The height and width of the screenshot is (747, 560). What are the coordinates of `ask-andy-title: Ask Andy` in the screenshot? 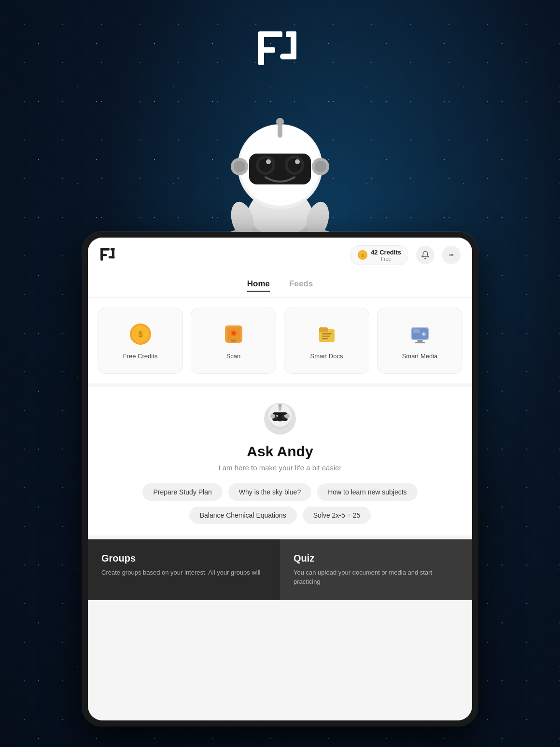 It's located at (280, 451).